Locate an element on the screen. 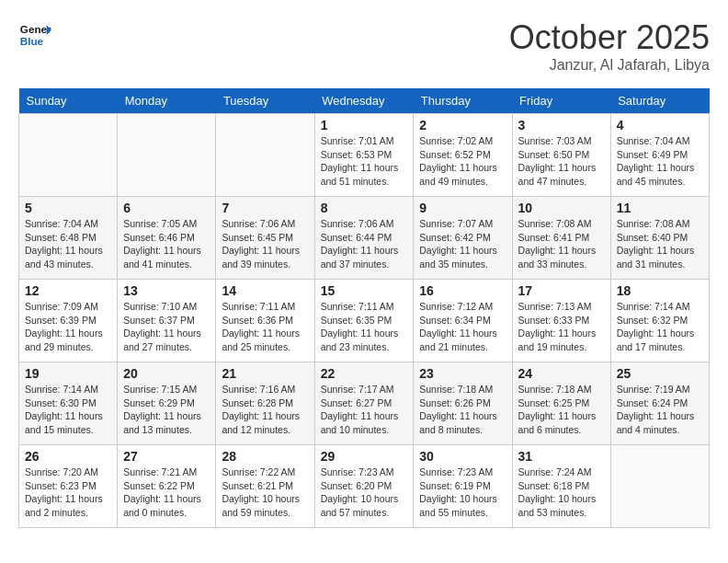 The image size is (728, 563). day-number: 22 is located at coordinates (364, 373).